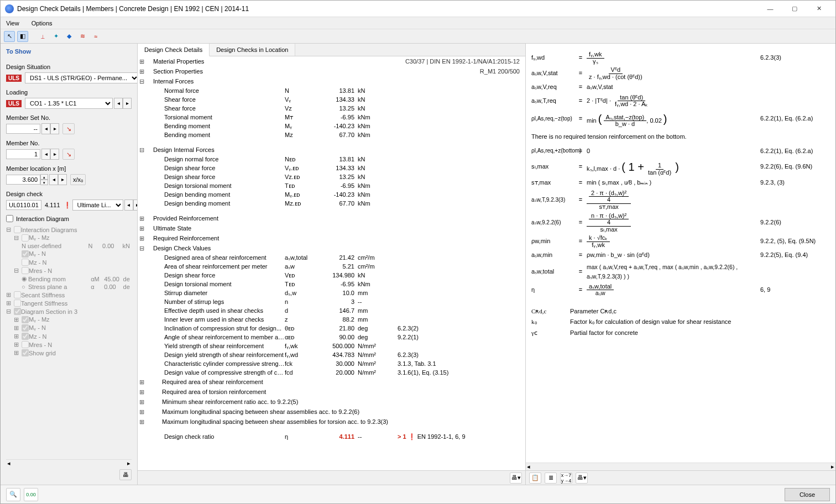  What do you see at coordinates (98, 205) in the screenshot?
I see `design-check-type: Ultimate Li...` at bounding box center [98, 205].